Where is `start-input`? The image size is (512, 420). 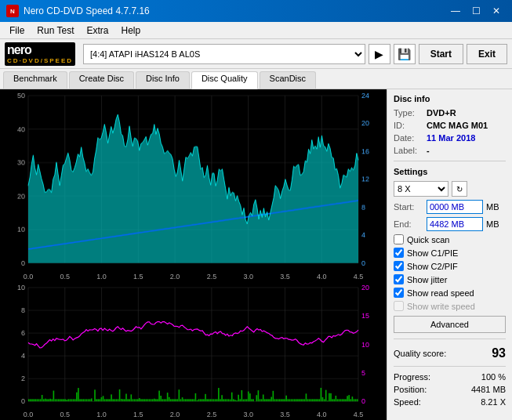 start-input is located at coordinates (455, 207).